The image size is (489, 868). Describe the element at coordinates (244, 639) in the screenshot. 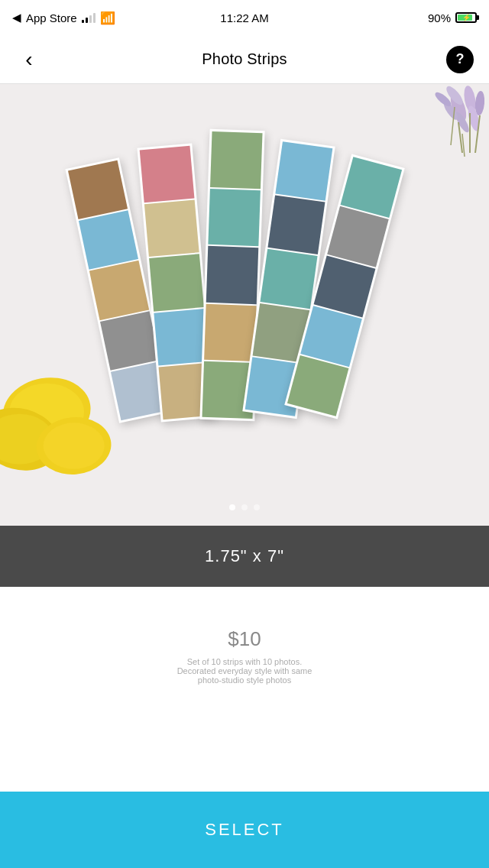

I see `price-label: $10` at that location.